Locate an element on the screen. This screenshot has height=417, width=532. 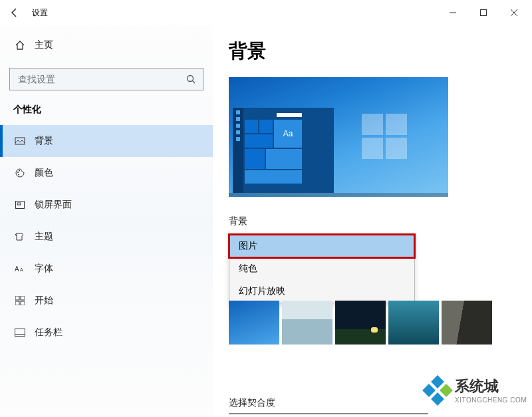
background-type-dropdown: 图片 纯色 幻灯片放映 is located at coordinates (322, 269).